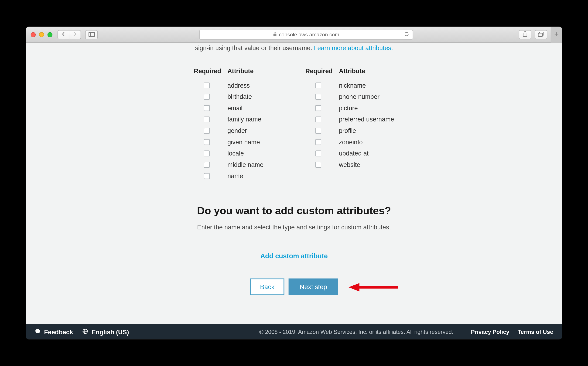 Image resolution: width=588 pixels, height=366 pixels. What do you see at coordinates (294, 227) in the screenshot?
I see `custom-attributes-subheading: Enter the name and select the type and s…` at bounding box center [294, 227].